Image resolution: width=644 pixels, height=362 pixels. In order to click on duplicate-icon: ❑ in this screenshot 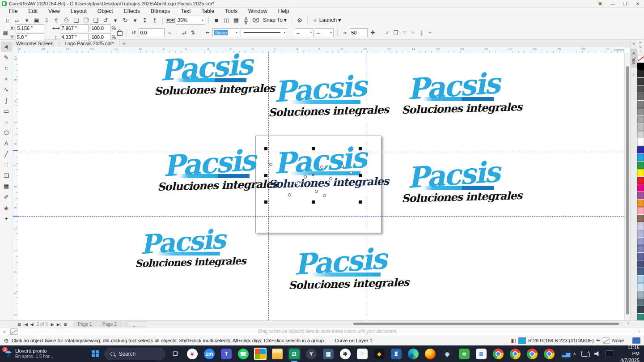, I will do `click(96, 20)`.